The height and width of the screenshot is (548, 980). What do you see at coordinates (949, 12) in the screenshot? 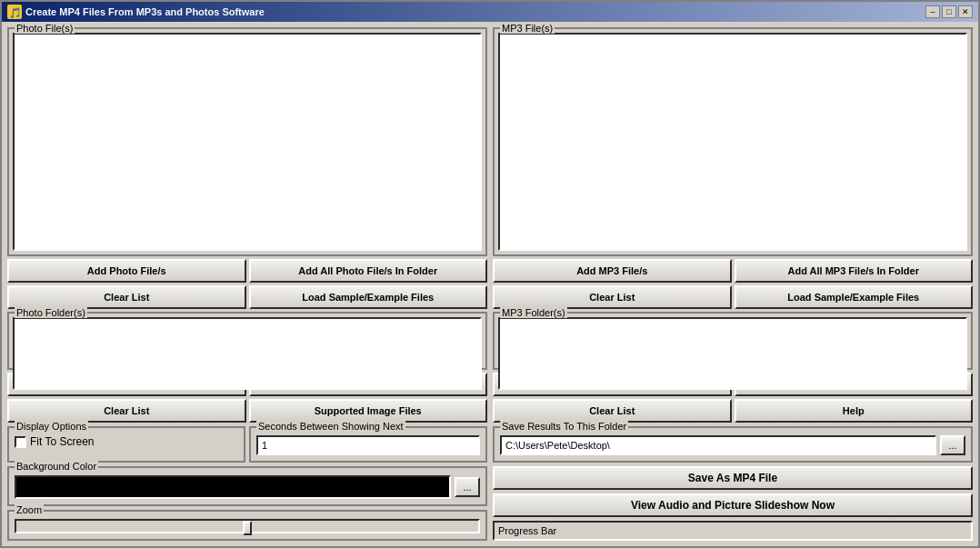
I see `maximize-button: □` at bounding box center [949, 12].